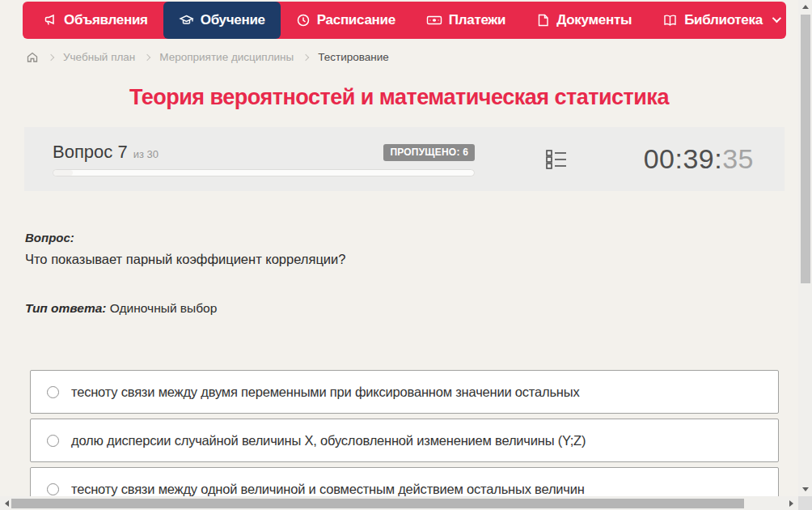 This screenshot has height=510, width=812. Describe the element at coordinates (806, 504) in the screenshot. I see `scrollbar-corner` at that location.